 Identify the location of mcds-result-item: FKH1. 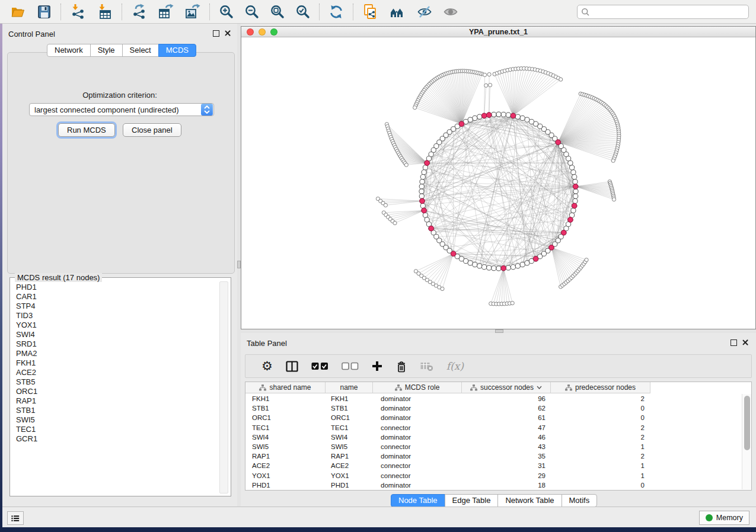
(116, 363).